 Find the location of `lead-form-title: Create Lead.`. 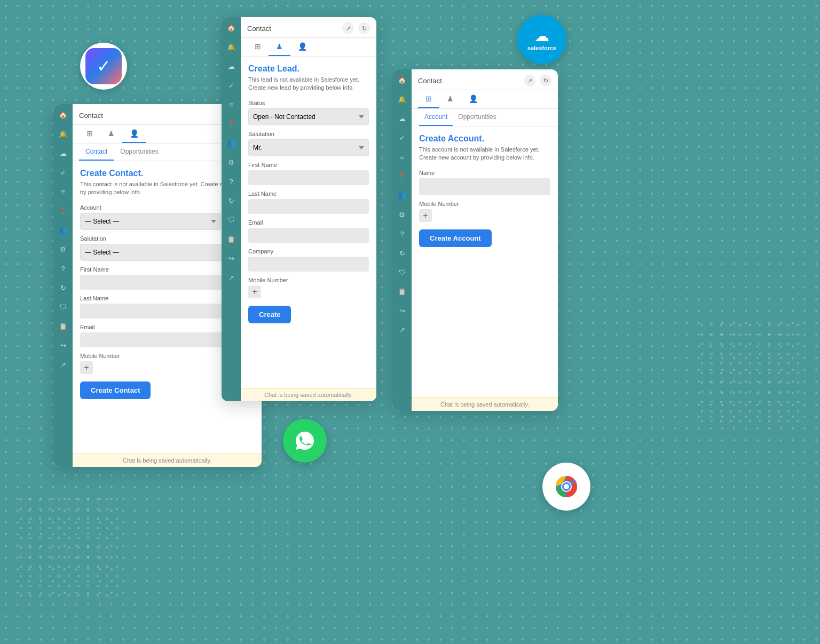

lead-form-title: Create Lead. is located at coordinates (309, 69).